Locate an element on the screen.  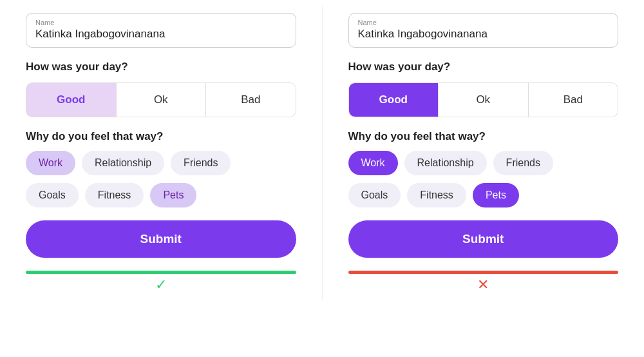
right-progress-bar-container is located at coordinates (484, 272).